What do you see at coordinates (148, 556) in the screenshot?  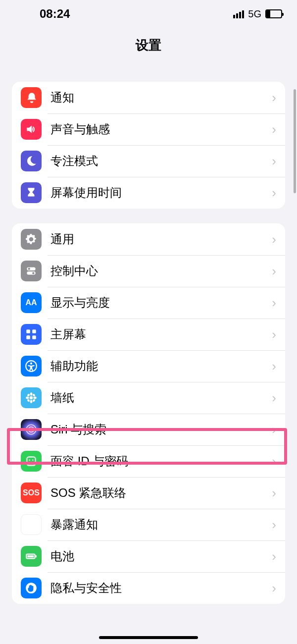 I see `settings-row-battery: 电池›` at bounding box center [148, 556].